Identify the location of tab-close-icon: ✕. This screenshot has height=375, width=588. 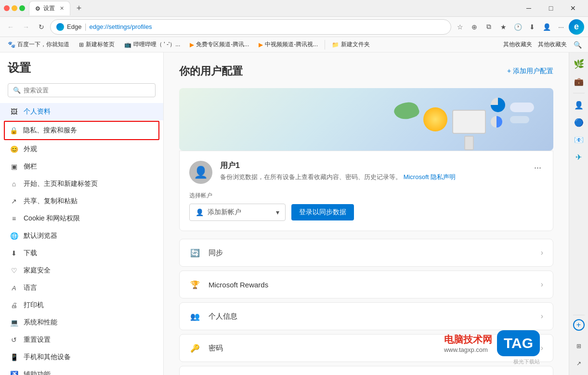
(62, 9).